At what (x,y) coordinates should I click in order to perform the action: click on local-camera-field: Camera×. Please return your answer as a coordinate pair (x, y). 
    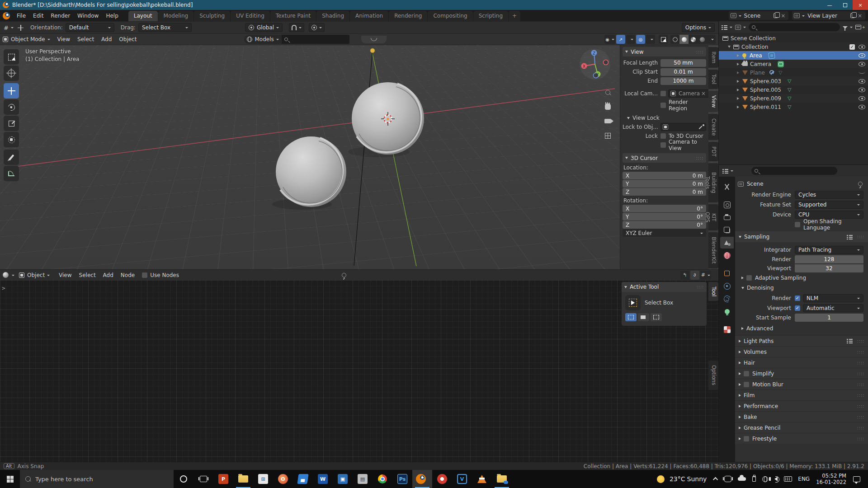
    Looking at the image, I should click on (688, 94).